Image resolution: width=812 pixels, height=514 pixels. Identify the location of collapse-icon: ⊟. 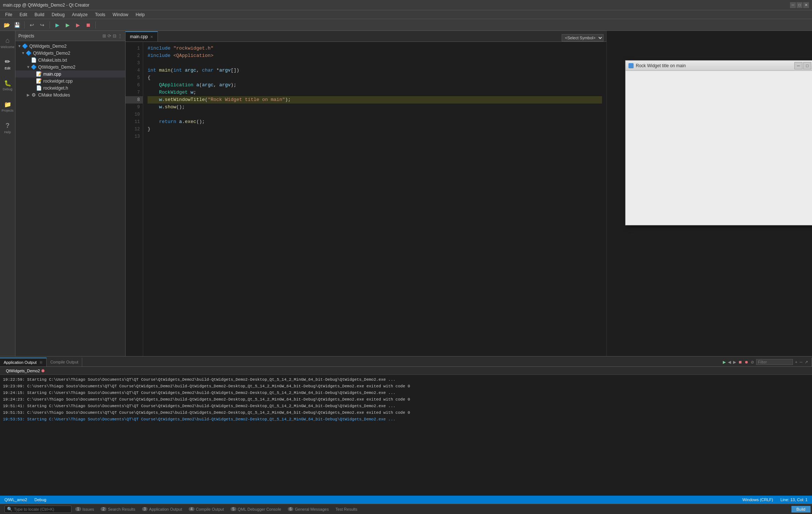
(115, 36).